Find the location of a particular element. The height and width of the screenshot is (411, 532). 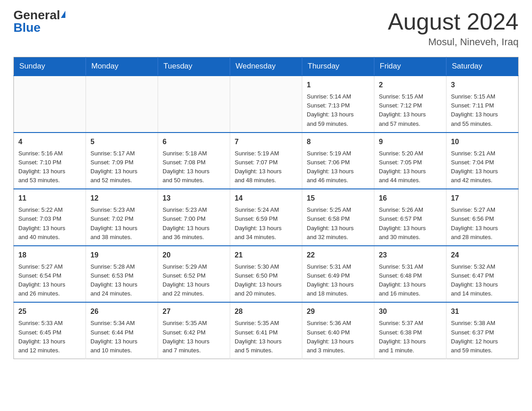

day-cell: 18Sunrise: 5:27 AMSunset: 6:54 PMDayligh… is located at coordinates (50, 274).